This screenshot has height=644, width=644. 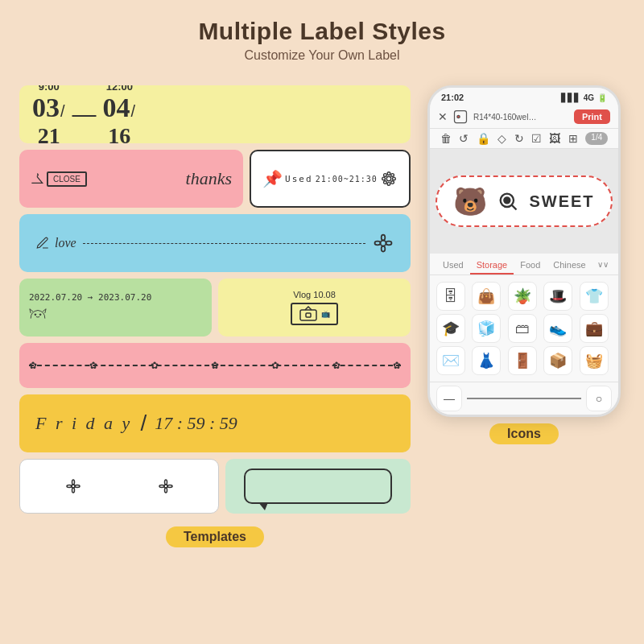 I want to click on signal-type: 4G, so click(x=589, y=98).